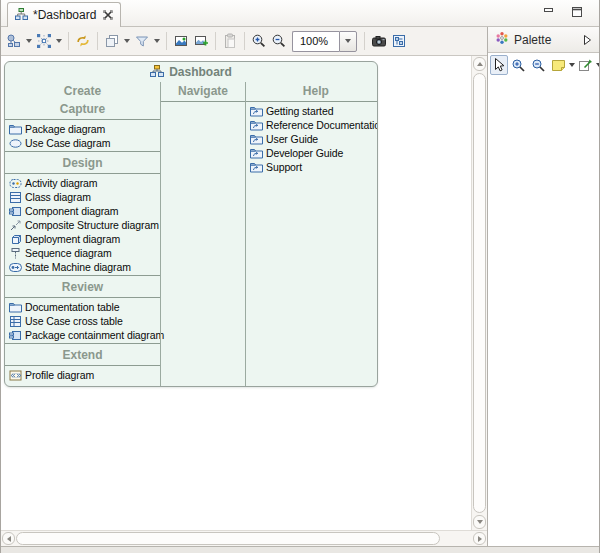 The height and width of the screenshot is (553, 600). I want to click on dashboard-item: User Guide, so click(312, 139).